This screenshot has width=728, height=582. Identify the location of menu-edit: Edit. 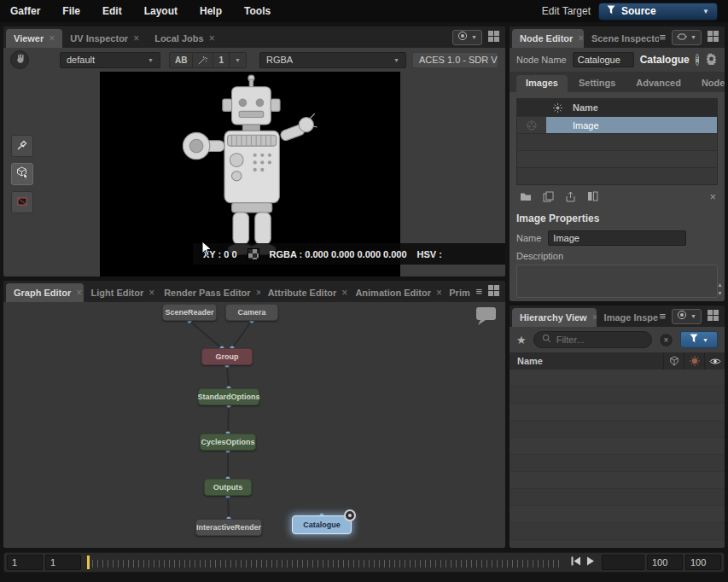
(113, 11).